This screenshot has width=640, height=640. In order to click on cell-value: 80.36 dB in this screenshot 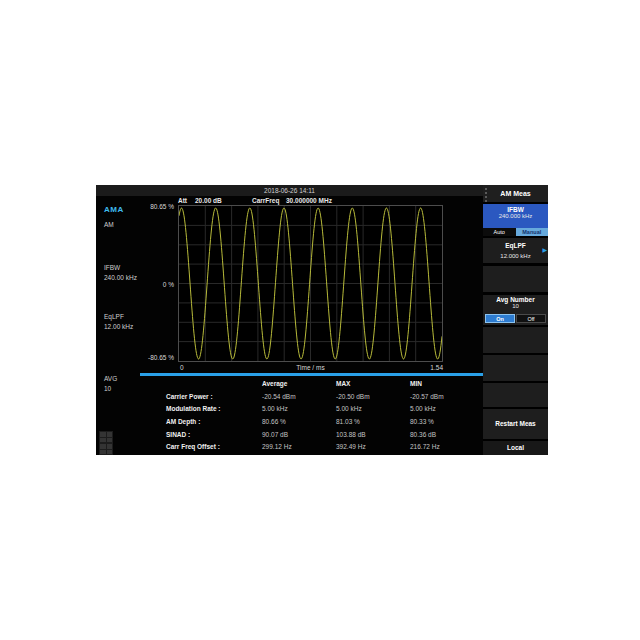, I will do `click(423, 434)`.